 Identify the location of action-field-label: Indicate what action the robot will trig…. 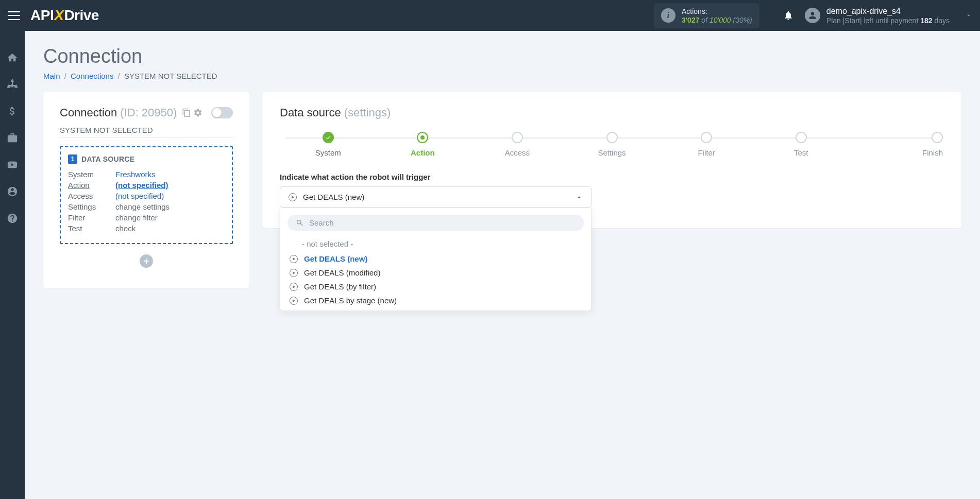
(612, 177).